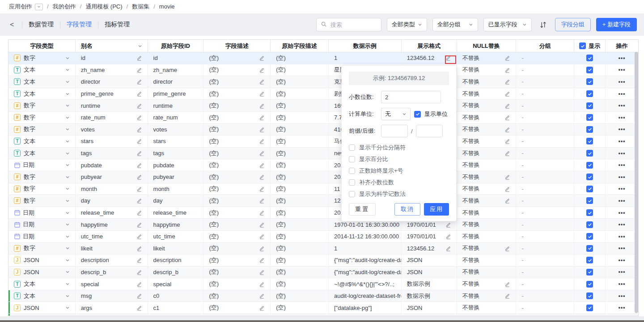  Describe the element at coordinates (508, 25) in the screenshot. I see `shown-fields-filter-select: 已显示字段` at that location.